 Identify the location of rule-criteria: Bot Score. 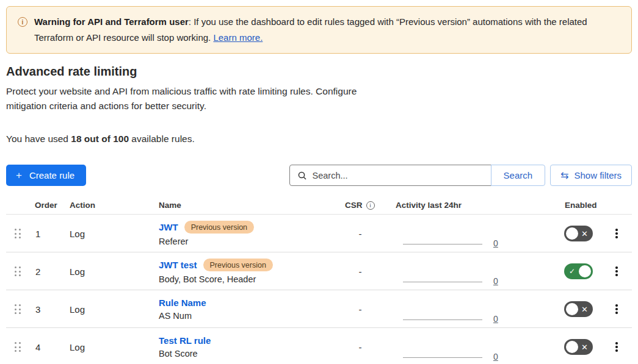
(245, 354).